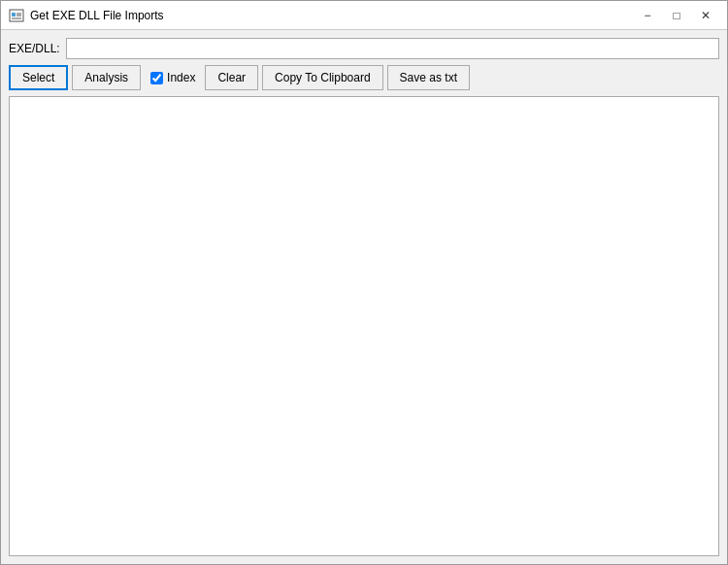 Image resolution: width=728 pixels, height=565 pixels. What do you see at coordinates (35, 49) in the screenshot?
I see `exe-dll-label: EXE/DLL:` at bounding box center [35, 49].